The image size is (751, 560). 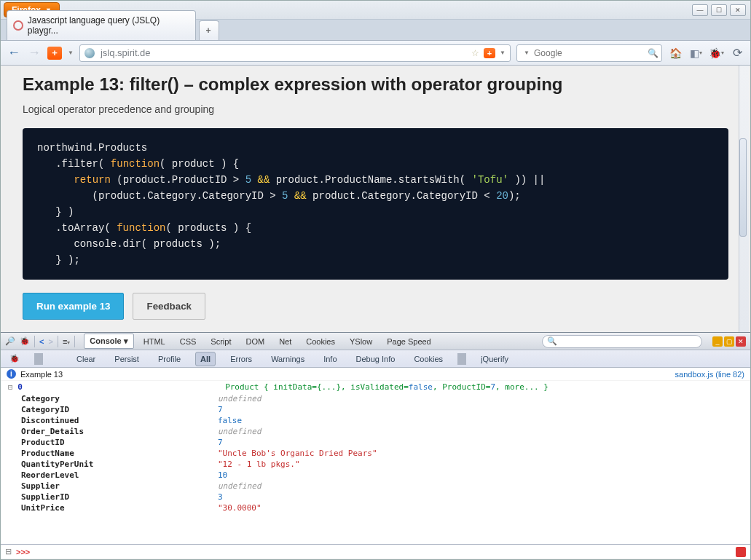 What do you see at coordinates (675, 53) in the screenshot?
I see `home-button: 🏠` at bounding box center [675, 53].